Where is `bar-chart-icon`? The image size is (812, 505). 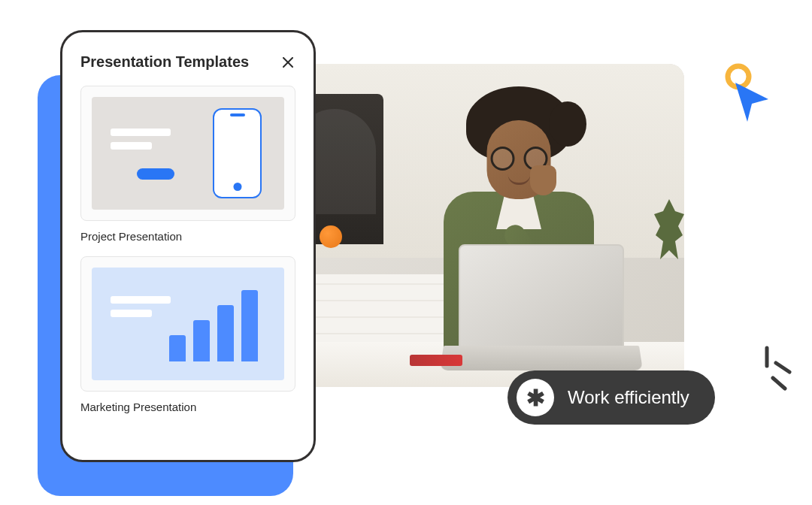 bar-chart-icon is located at coordinates (214, 326).